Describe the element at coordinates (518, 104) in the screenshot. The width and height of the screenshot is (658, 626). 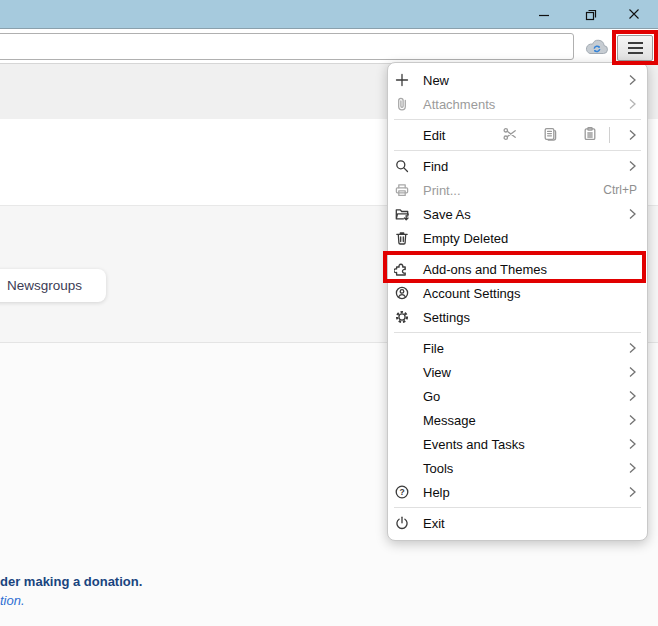
I see `menu-item-attachments: Attachments` at that location.